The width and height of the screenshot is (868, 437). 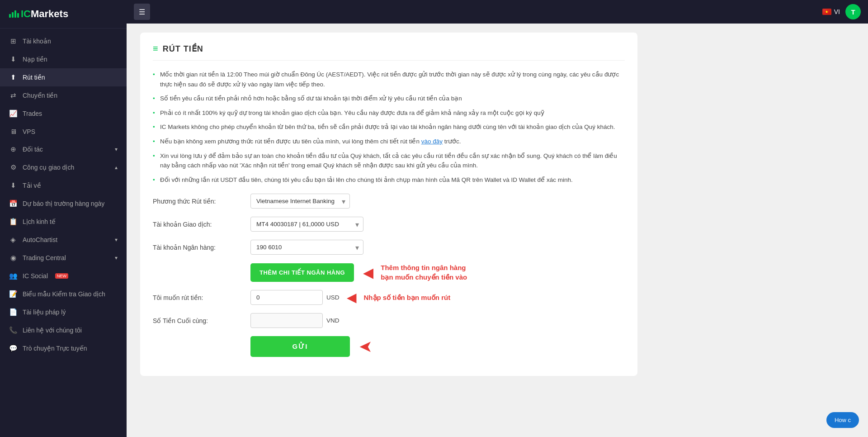 What do you see at coordinates (389, 247) in the screenshot?
I see `bank-account-row: Tài khoản Ngân hàng: 190 6010 ▾` at bounding box center [389, 247].